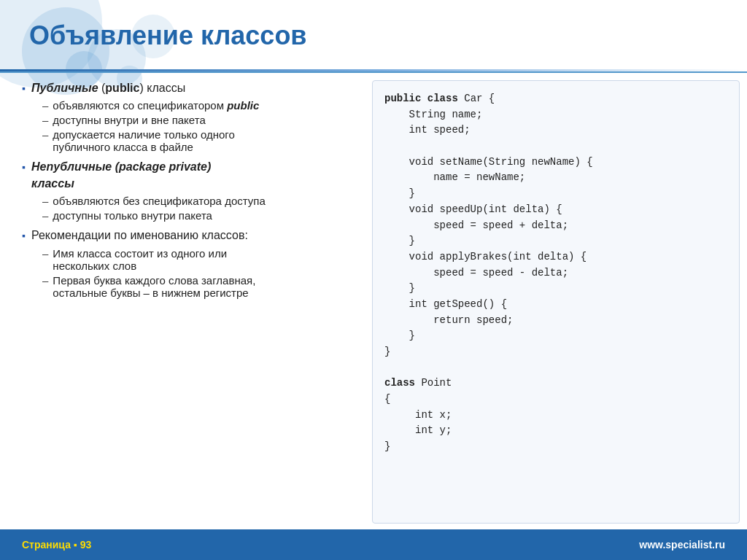 The height and width of the screenshot is (560, 747). I want to click on title-underline, so click(374, 70).